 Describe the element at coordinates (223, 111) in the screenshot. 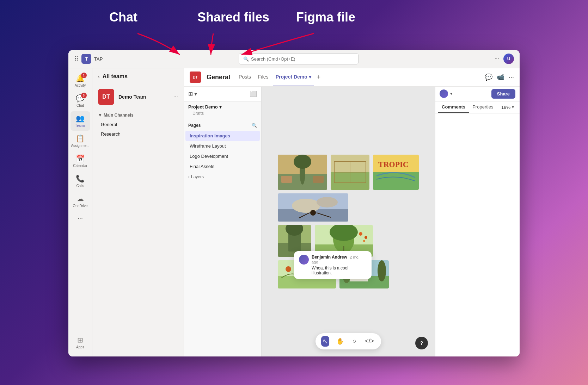

I see `figma-project-info: Project Demo ▾ Drafts` at that location.